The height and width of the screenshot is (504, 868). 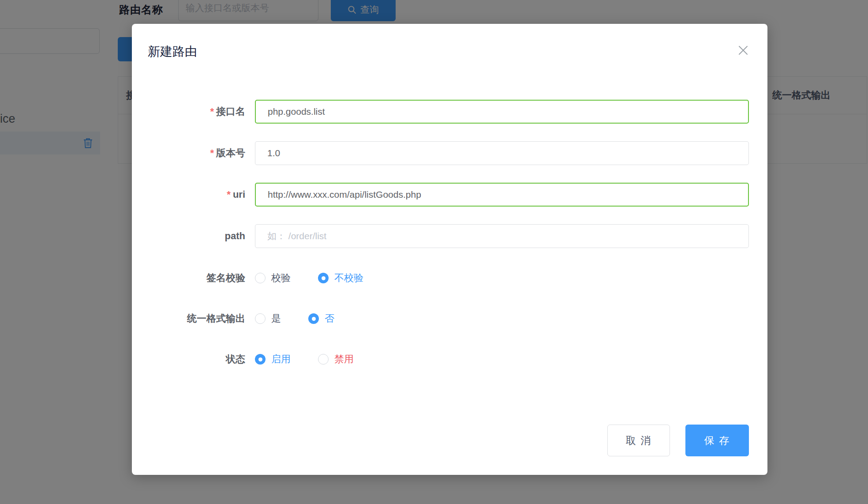 I want to click on version-label: *版本号, so click(x=189, y=153).